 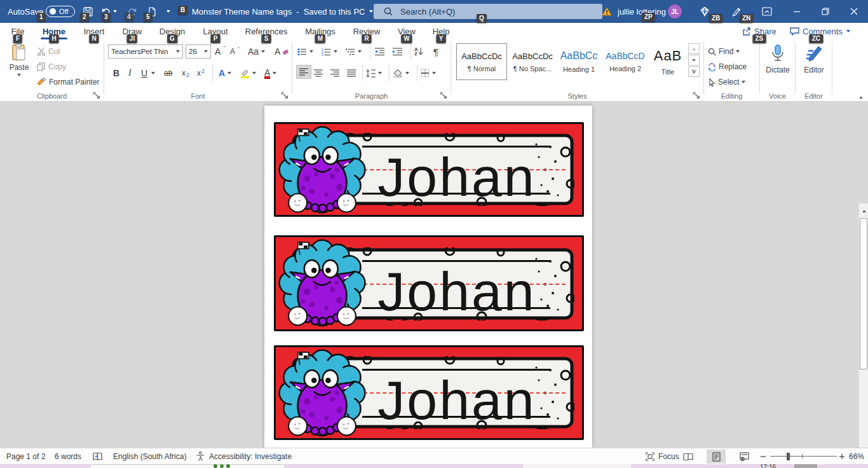 I want to click on status-bar: Page 1 of 2 6 words English (South Afric…, so click(x=434, y=456).